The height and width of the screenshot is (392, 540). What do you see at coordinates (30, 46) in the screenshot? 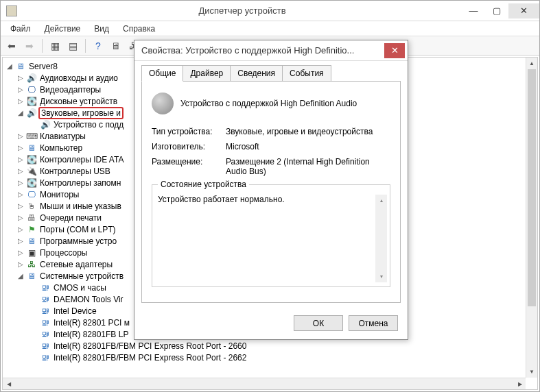
I see `forward-button: ➡` at bounding box center [30, 46].